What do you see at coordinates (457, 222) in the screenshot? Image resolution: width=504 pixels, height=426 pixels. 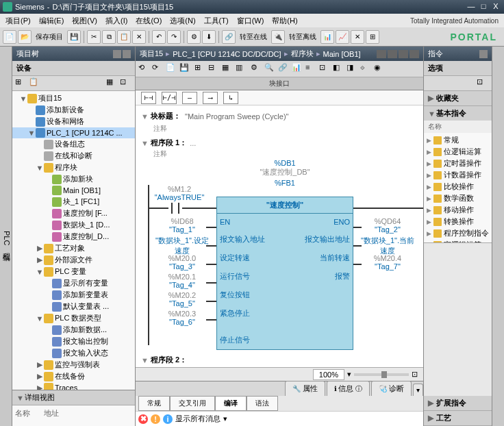 I see `instr-folder: ▶转换操作` at bounding box center [457, 222].